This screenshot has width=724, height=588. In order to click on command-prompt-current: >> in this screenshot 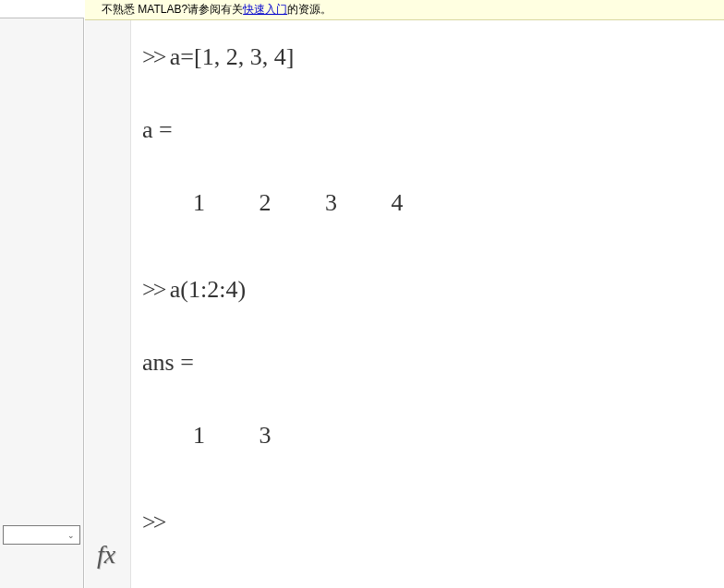, I will do `click(433, 522)`.